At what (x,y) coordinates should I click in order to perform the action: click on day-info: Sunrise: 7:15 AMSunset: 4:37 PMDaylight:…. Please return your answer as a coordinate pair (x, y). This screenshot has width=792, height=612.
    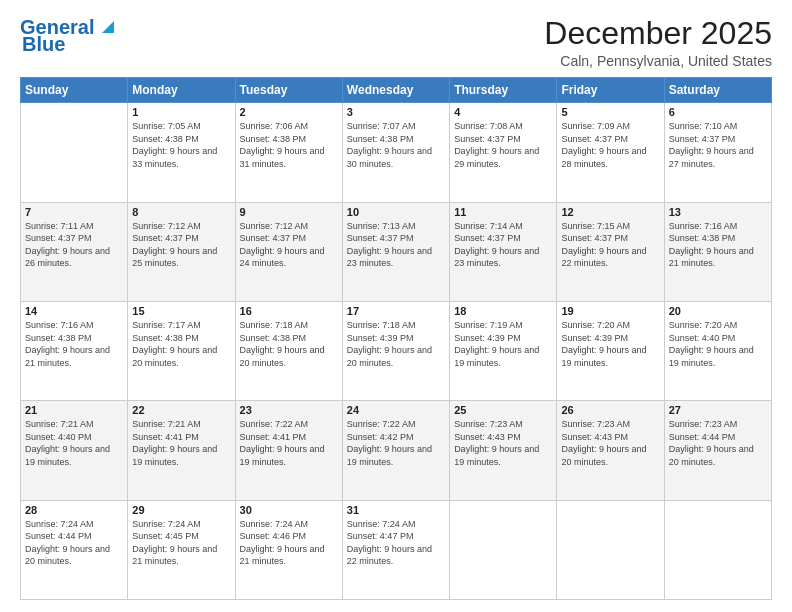
    Looking at the image, I should click on (610, 245).